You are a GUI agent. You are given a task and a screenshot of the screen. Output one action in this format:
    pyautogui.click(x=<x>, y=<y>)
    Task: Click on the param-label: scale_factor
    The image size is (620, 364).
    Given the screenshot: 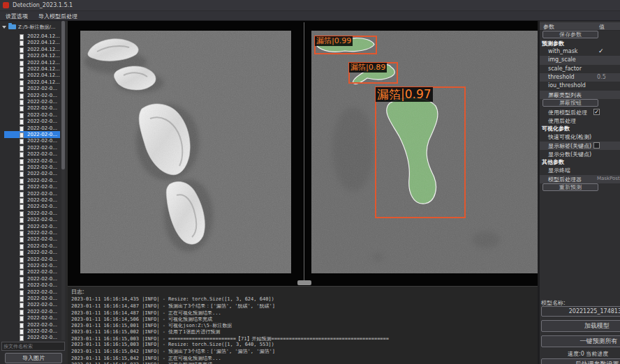 What is the action you would take?
    pyautogui.click(x=565, y=68)
    